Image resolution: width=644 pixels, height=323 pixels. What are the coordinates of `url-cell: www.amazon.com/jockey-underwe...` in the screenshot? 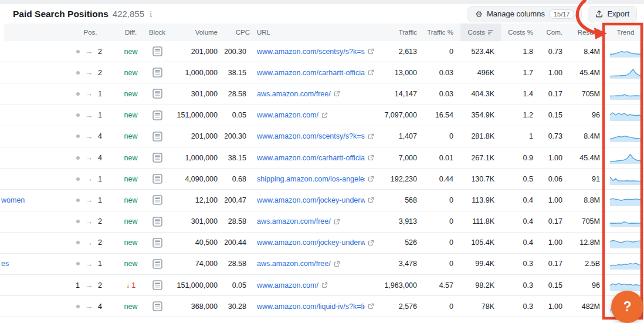 It's located at (316, 200).